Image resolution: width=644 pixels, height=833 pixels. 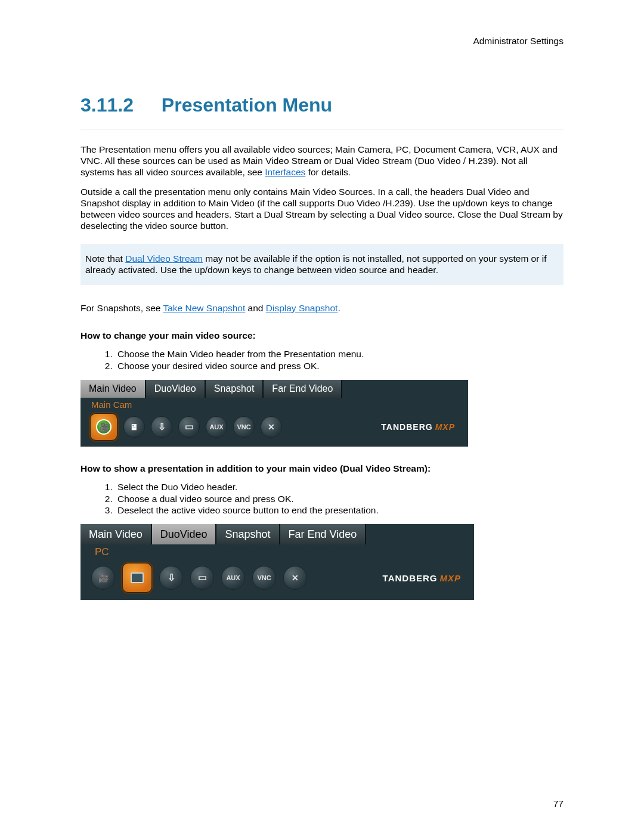 I want to click on selected-source-label: Main Cam, so click(x=274, y=404).